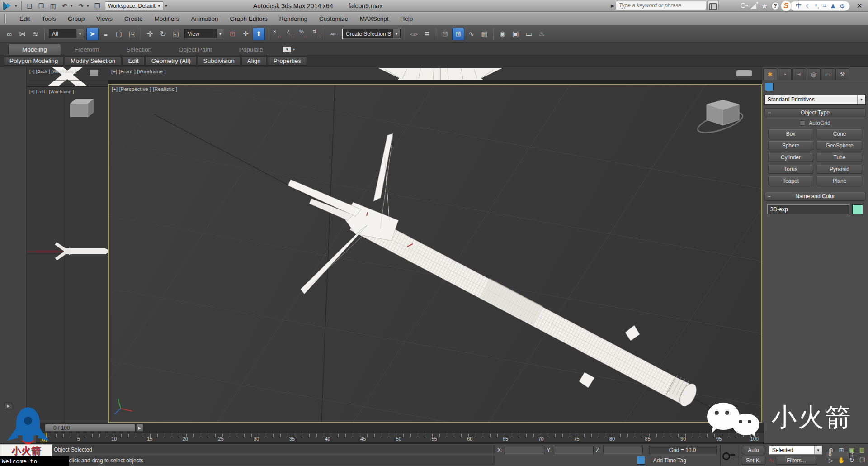 Image resolution: width=868 pixels, height=466 pixels. Describe the element at coordinates (840, 169) in the screenshot. I see `primitive-button: Pyramid` at that location.